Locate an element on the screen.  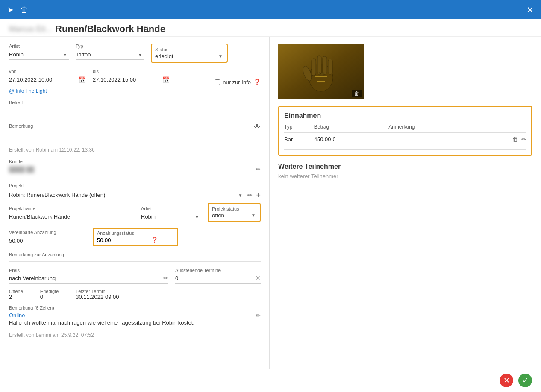
letzter-termin-label: Letzter Termin is located at coordinates (97, 291).